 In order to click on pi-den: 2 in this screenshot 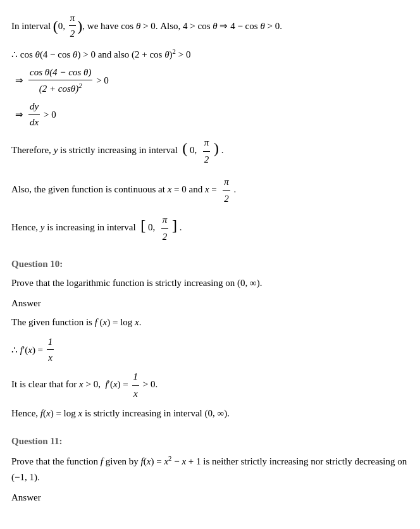, I will do `click(207, 160)`.